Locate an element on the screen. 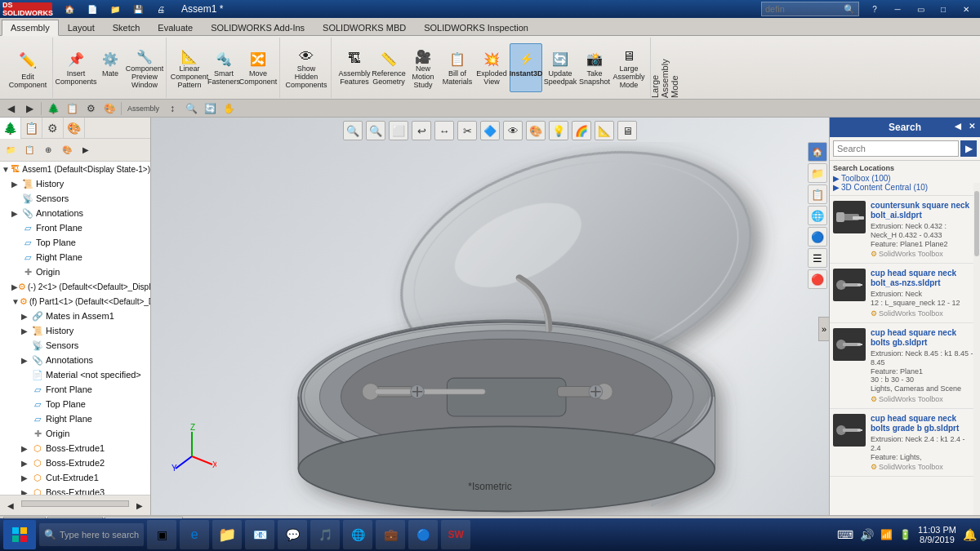 Image resolution: width=980 pixels, height=551 pixels. btn-instant3d: ⚡ Instant3D is located at coordinates (526, 68).